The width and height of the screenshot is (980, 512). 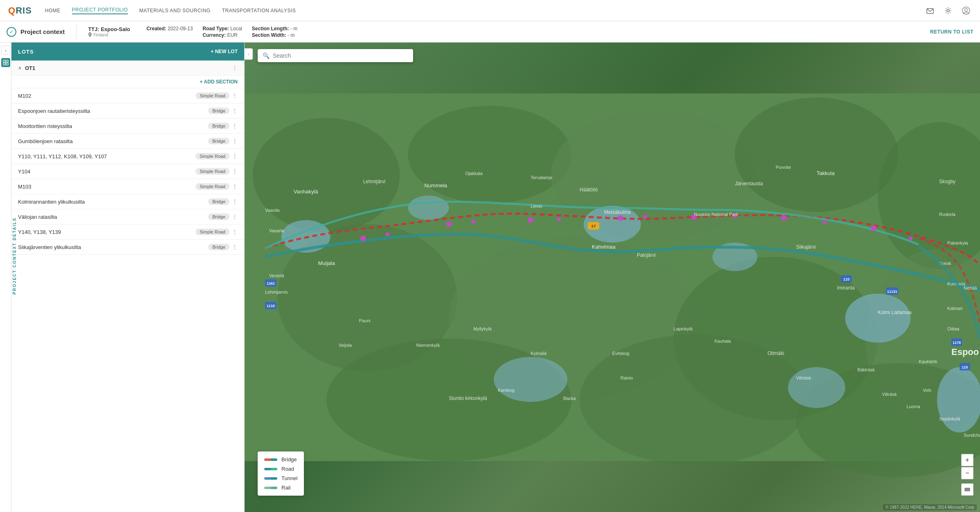 I want to click on section-row: Y104 Simple Road ⋮, so click(x=128, y=172).